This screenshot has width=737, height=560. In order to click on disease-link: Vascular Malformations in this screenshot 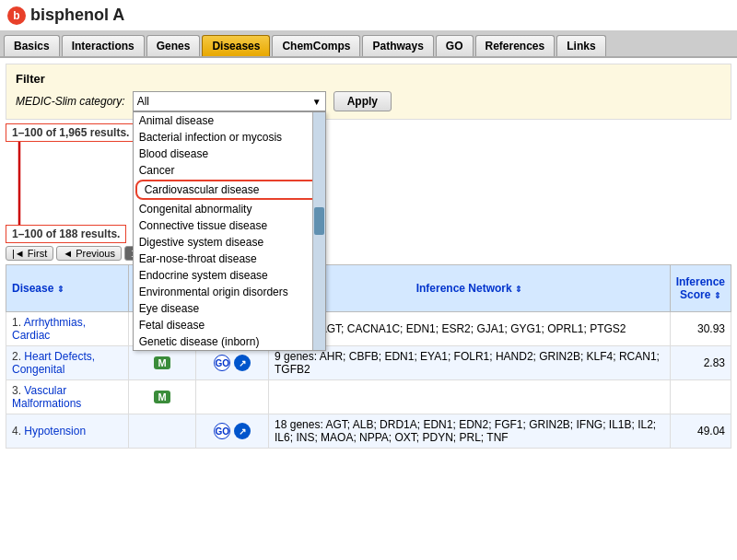, I will do `click(46, 397)`.